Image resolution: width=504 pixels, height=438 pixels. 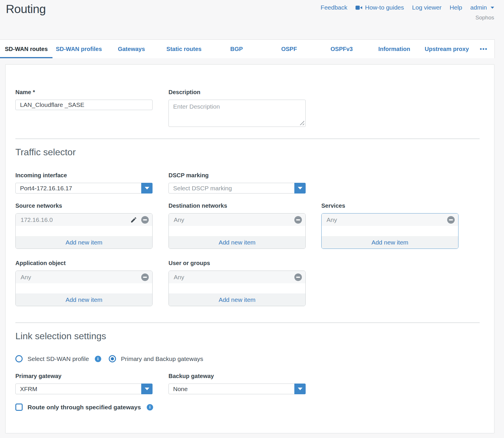 I want to click on page-title: Routing, so click(x=26, y=9).